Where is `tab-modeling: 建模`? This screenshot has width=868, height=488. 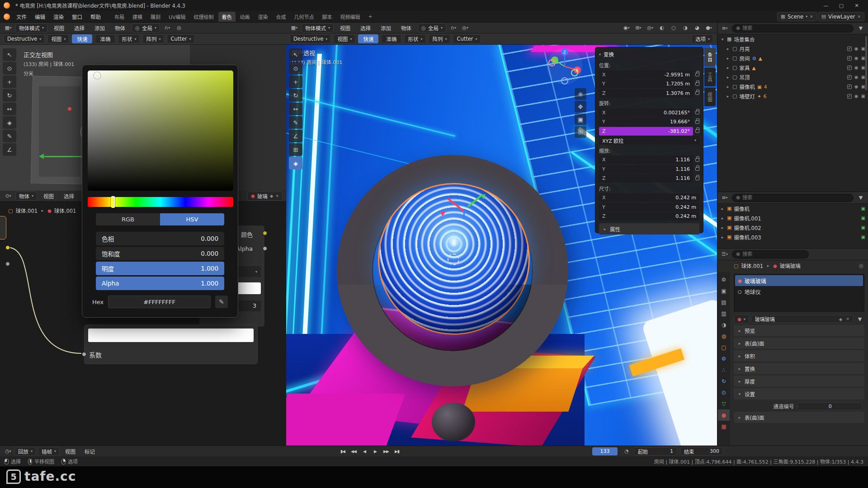 tab-modeling: 建模 is located at coordinates (137, 17).